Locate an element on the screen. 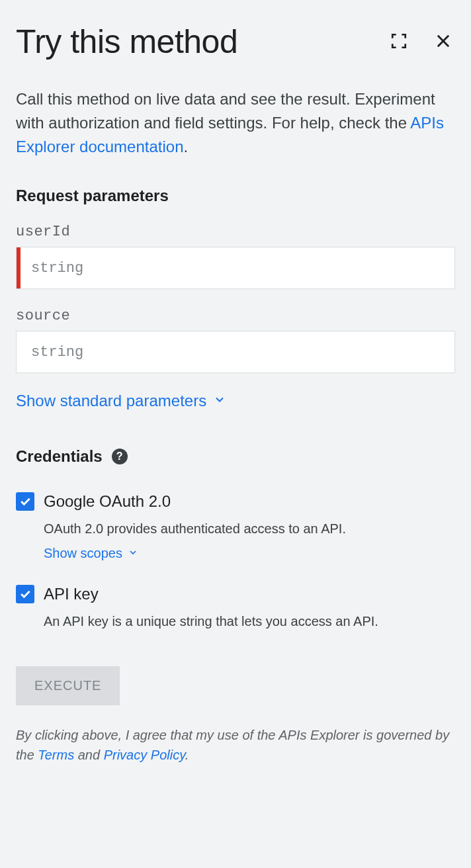 The height and width of the screenshot is (868, 471). fullscreen-button is located at coordinates (399, 42).